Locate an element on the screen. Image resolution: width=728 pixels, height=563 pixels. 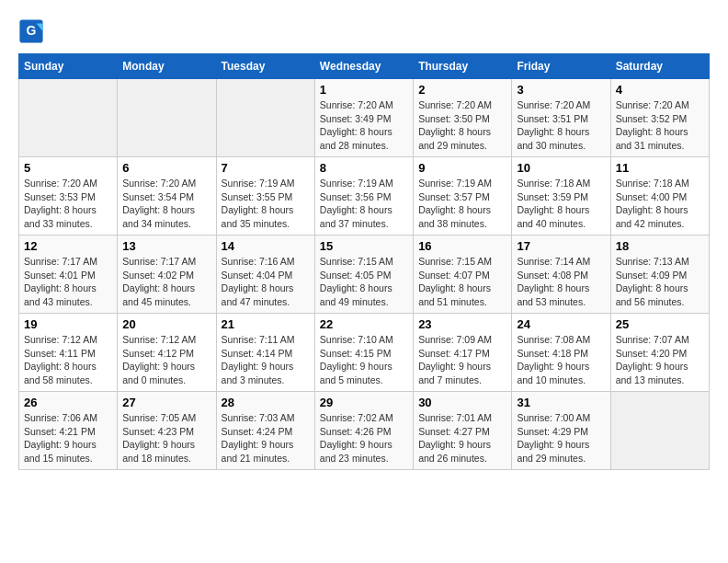
calendar-cell: 21Sunrise: 7:11 AM Sunset: 4:14 PM Dayli… is located at coordinates (265, 353).